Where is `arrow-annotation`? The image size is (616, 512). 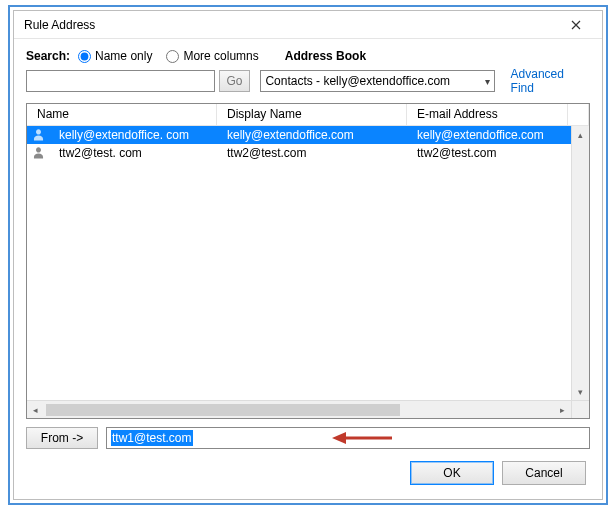 arrow-annotation is located at coordinates (362, 438).